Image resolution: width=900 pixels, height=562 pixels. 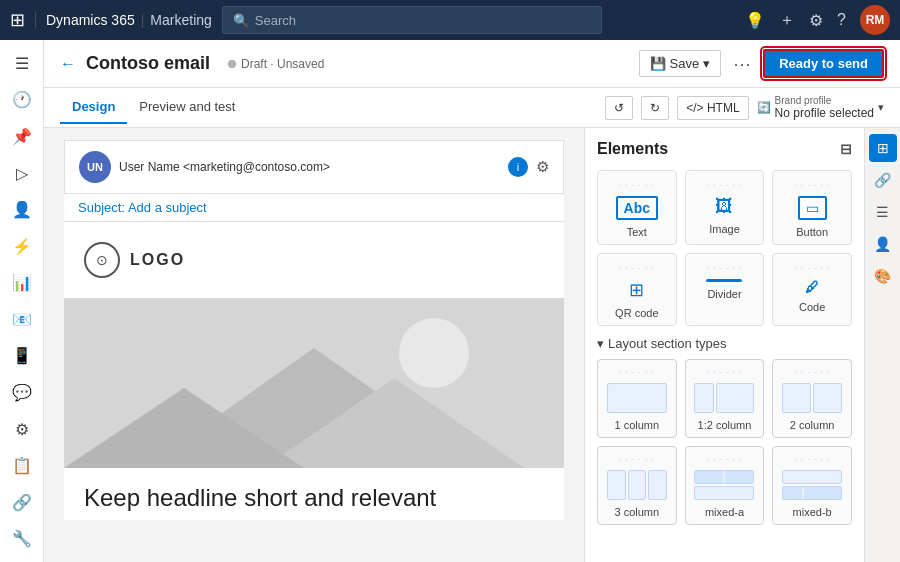 I want to click on headline: Keep headline short and relevant, so click(x=314, y=494).